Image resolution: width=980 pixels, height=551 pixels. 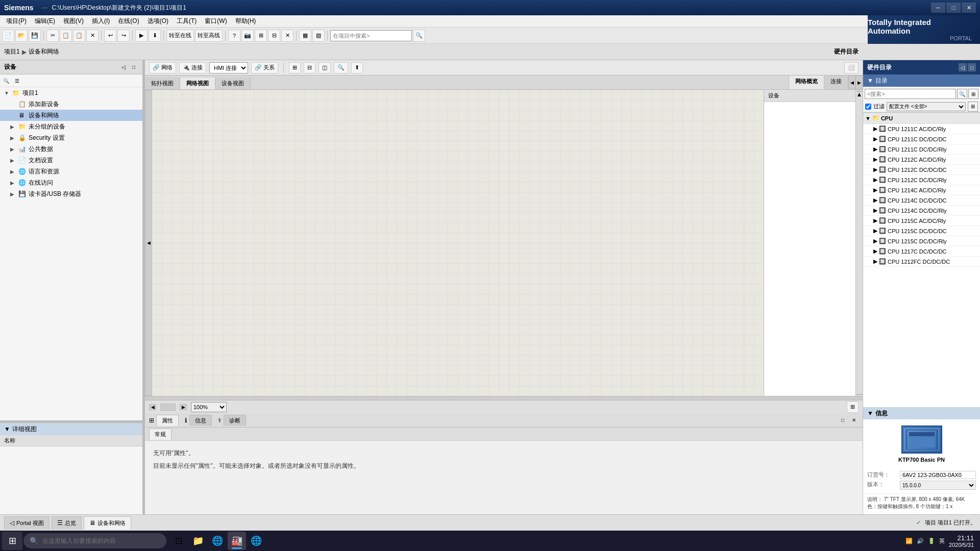 I want to click on cpu-item-12: ▶ 🔲 CPU 1217C DC/DC/DC, so click(x=922, y=252).